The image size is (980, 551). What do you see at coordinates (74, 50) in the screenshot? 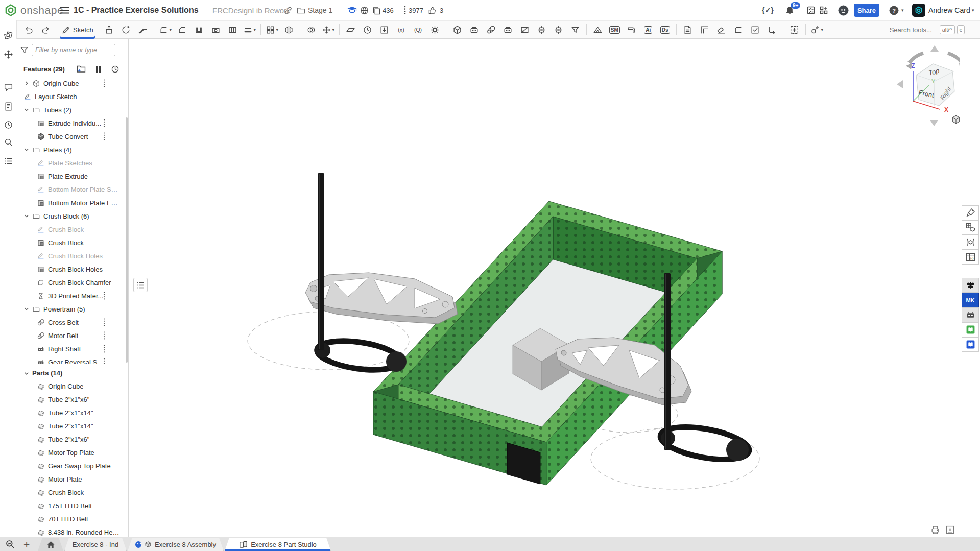
I see `filter-input` at bounding box center [74, 50].